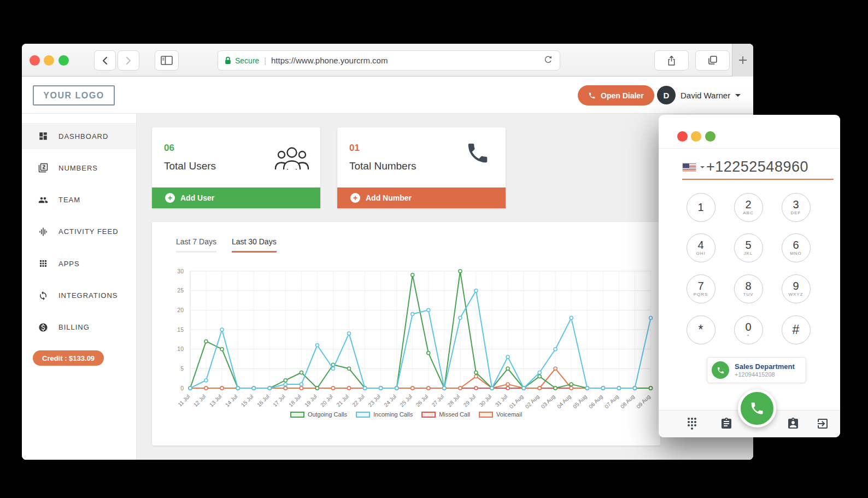  What do you see at coordinates (393, 414) in the screenshot?
I see `legend-label: Incoming Calls` at bounding box center [393, 414].